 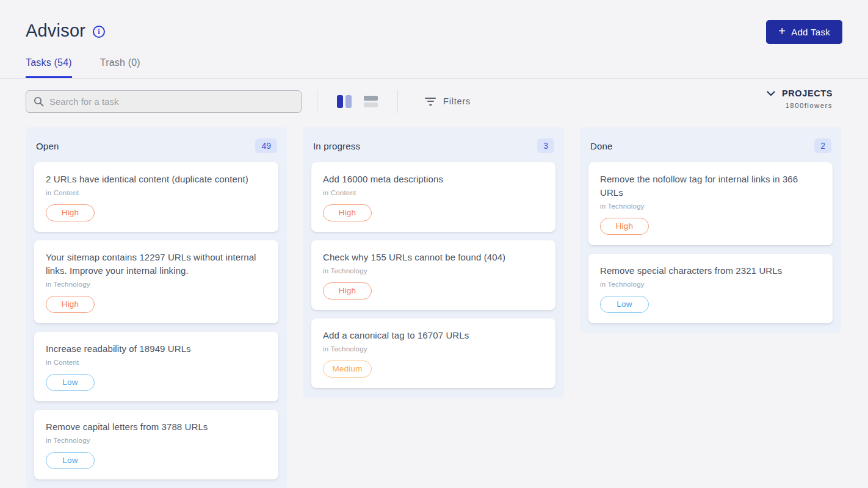 I want to click on column-count-badge: 49, so click(x=266, y=146).